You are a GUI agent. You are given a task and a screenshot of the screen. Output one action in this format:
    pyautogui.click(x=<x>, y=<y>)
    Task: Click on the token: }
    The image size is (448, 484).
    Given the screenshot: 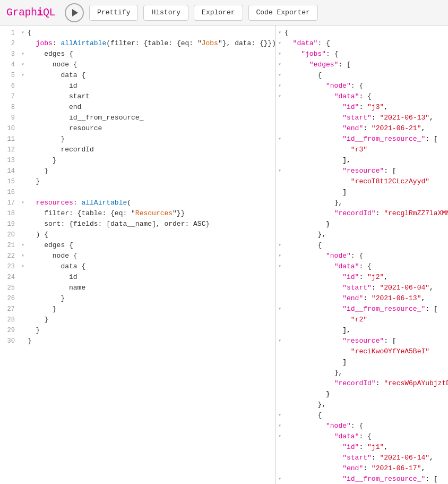 What is the action you would take?
    pyautogui.click(x=30, y=341)
    